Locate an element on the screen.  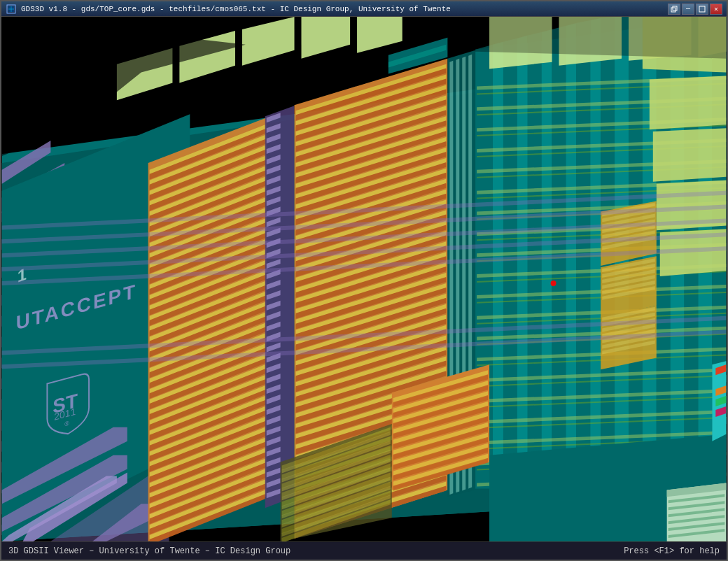
maximize-button is located at coordinates (702, 9).